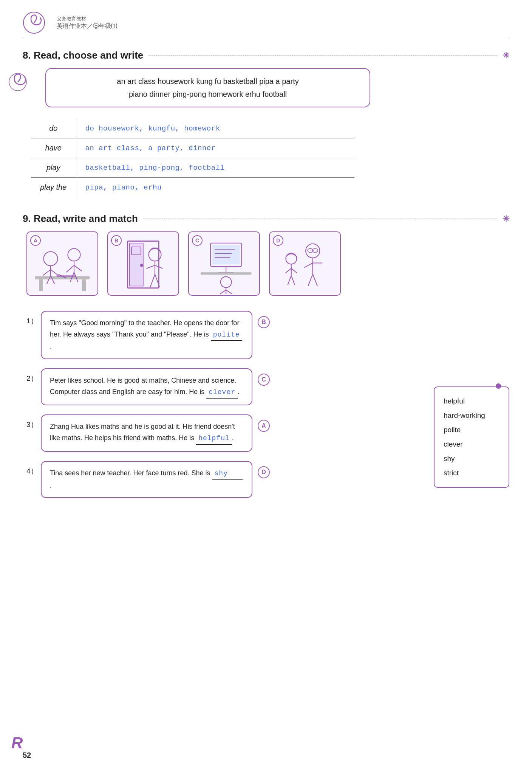 Image resolution: width=532 pixels, height=771 pixels. I want to click on page-number: 52, so click(27, 755).